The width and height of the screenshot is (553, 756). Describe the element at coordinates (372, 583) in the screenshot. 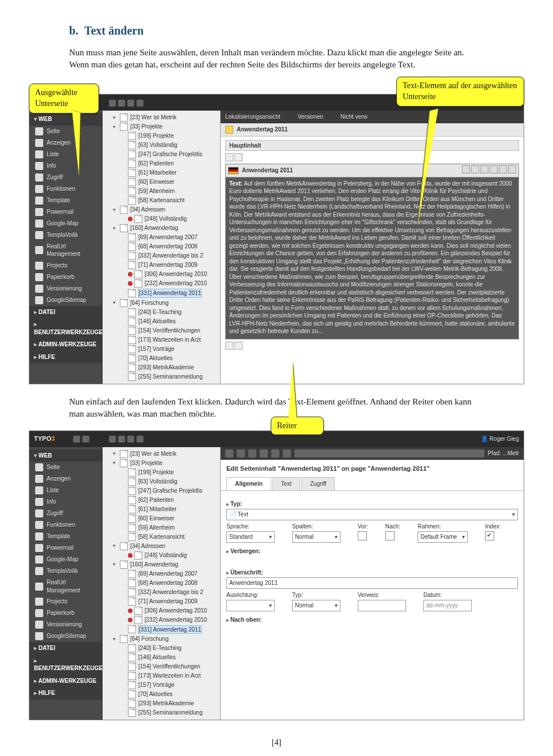

I see `input-ueberschrift: Anwendertag 2011` at that location.